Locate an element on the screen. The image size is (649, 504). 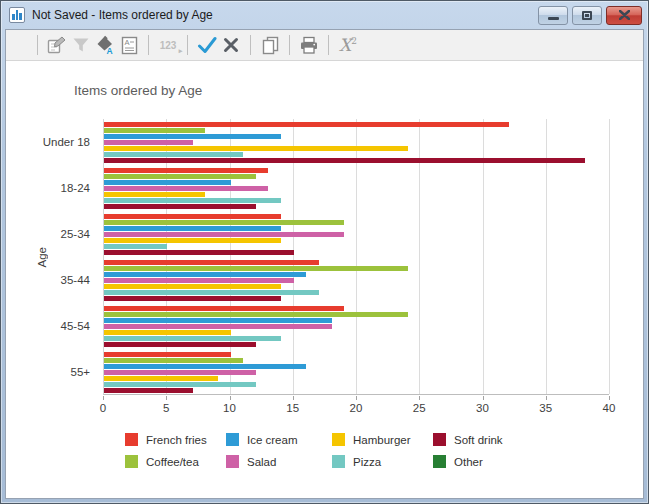
fill-color-button: A is located at coordinates (105, 45).